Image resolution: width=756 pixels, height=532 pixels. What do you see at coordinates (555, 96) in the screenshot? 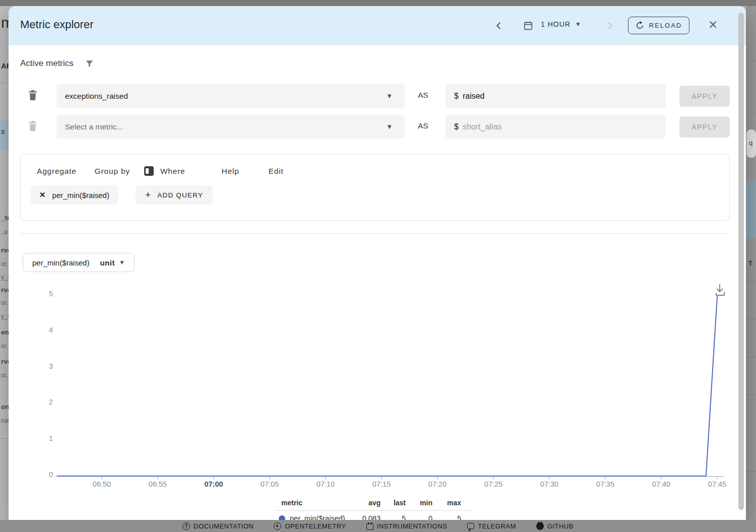
I see `alias-input: $ raised` at bounding box center [555, 96].